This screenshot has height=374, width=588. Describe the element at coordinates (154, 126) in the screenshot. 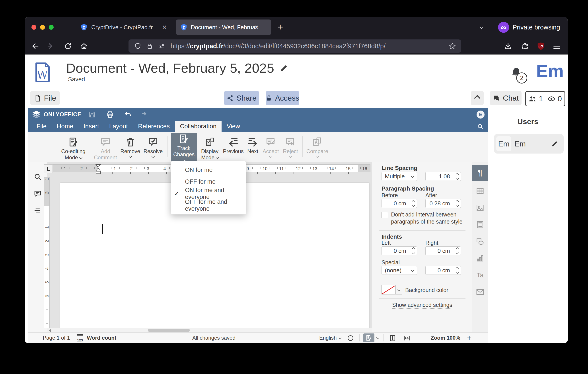

I see `tab-references: References` at that location.